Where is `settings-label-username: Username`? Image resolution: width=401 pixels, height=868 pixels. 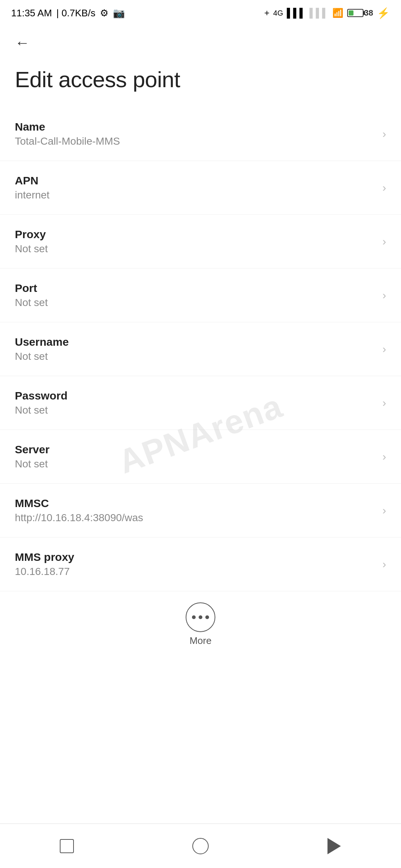 settings-label-username: Username is located at coordinates (199, 342).